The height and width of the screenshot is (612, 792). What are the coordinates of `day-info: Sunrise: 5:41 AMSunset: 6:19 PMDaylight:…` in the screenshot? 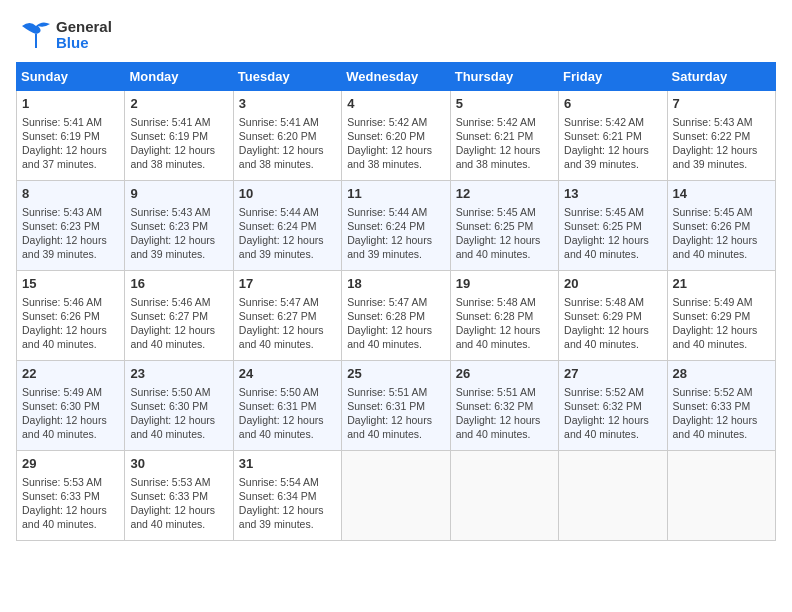 It's located at (70, 144).